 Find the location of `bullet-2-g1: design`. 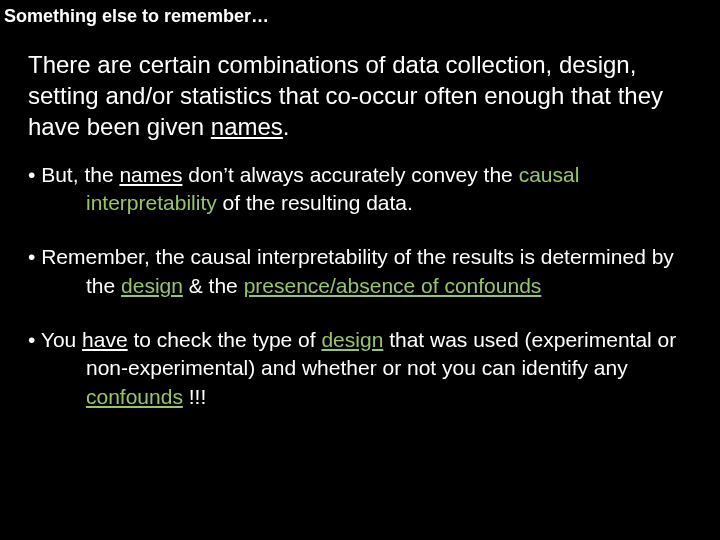

bullet-2-g1: design is located at coordinates (152, 286).